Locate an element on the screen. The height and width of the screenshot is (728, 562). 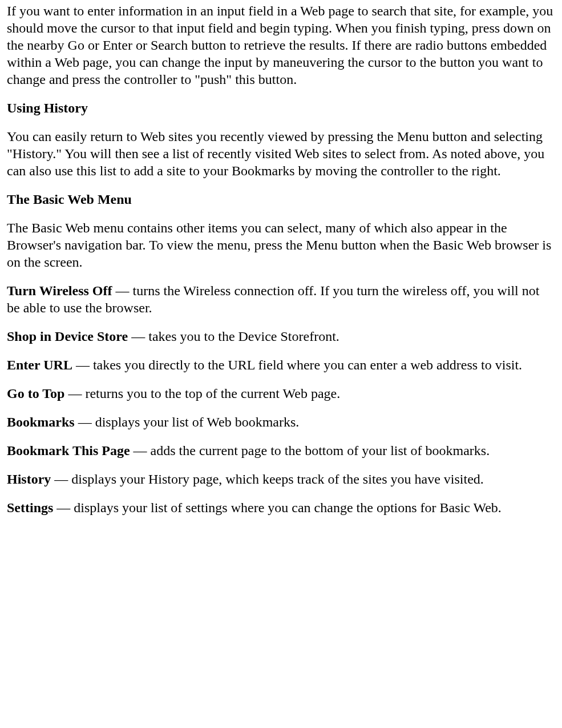
menu-item-bookmarks: Bookmarks — displays your list of Web bo… is located at coordinates (281, 422).